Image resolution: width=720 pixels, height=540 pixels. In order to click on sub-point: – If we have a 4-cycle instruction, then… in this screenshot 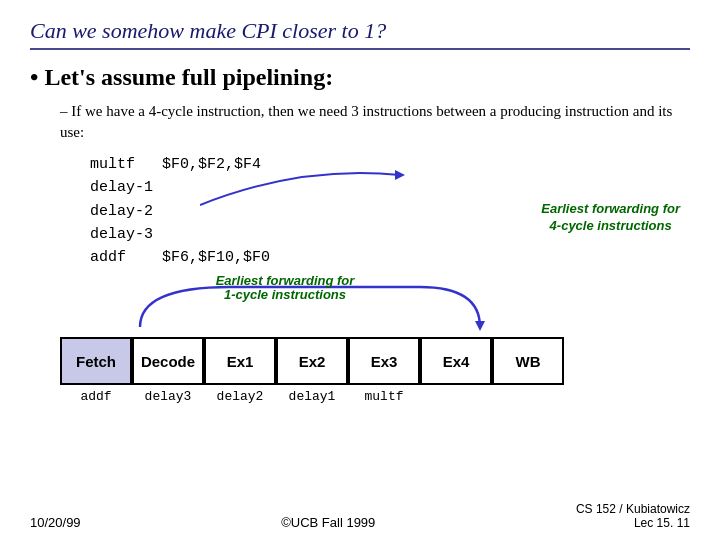, I will do `click(375, 122)`.